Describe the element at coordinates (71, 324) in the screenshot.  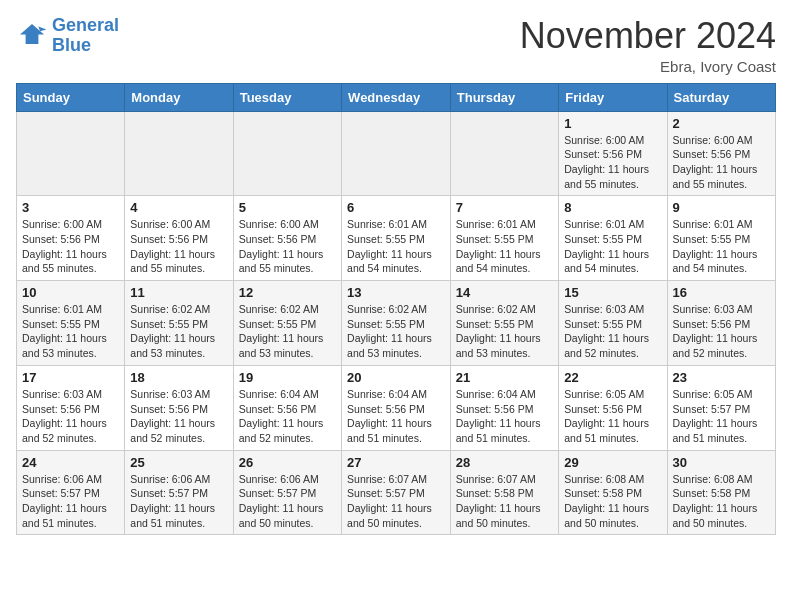
I see `calendar-cell: 10Sunrise: 6:01 AM Sunset: 5:55 PM Dayli…` at that location.